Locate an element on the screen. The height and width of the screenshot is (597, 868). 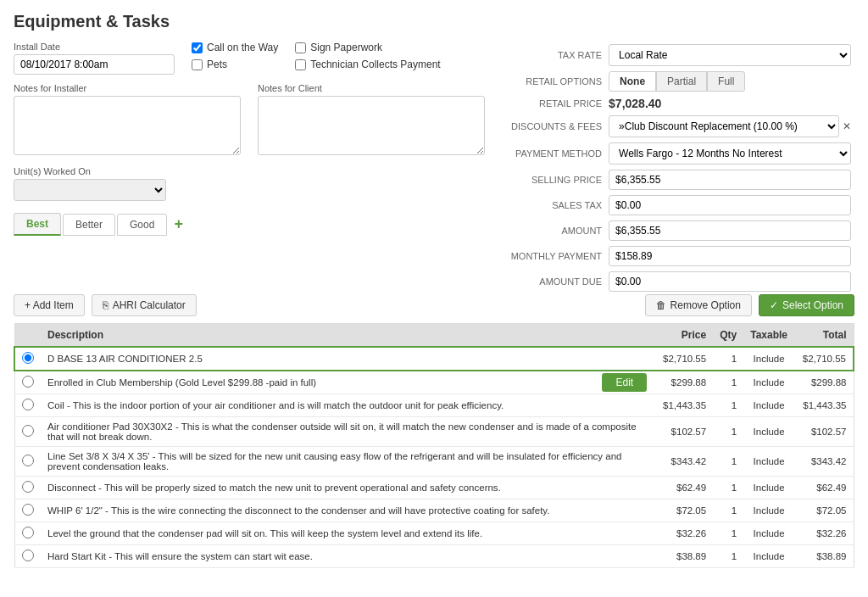
discount-remove-icon: ✕ is located at coordinates (847, 126).